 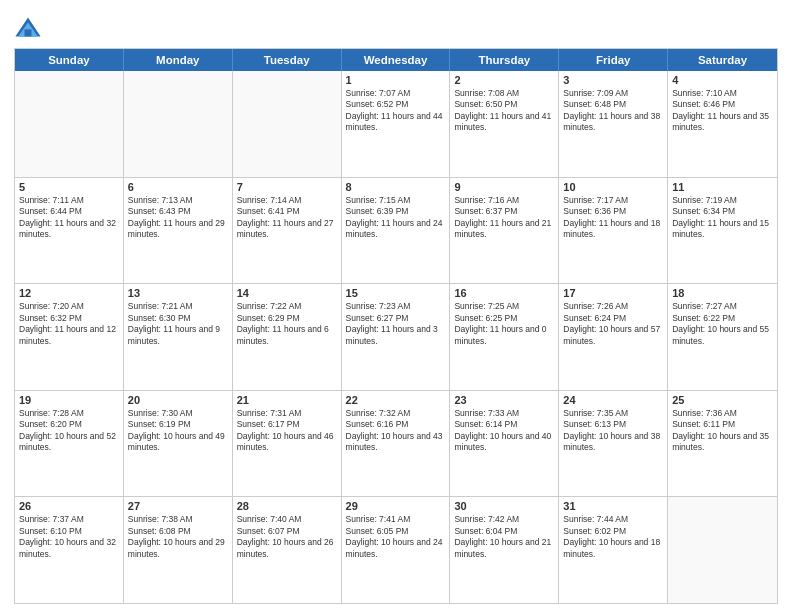 I want to click on day-info: Sunrise: 7:16 AM Sunset: 6:37 PM Dayligh…, so click(x=504, y=218).